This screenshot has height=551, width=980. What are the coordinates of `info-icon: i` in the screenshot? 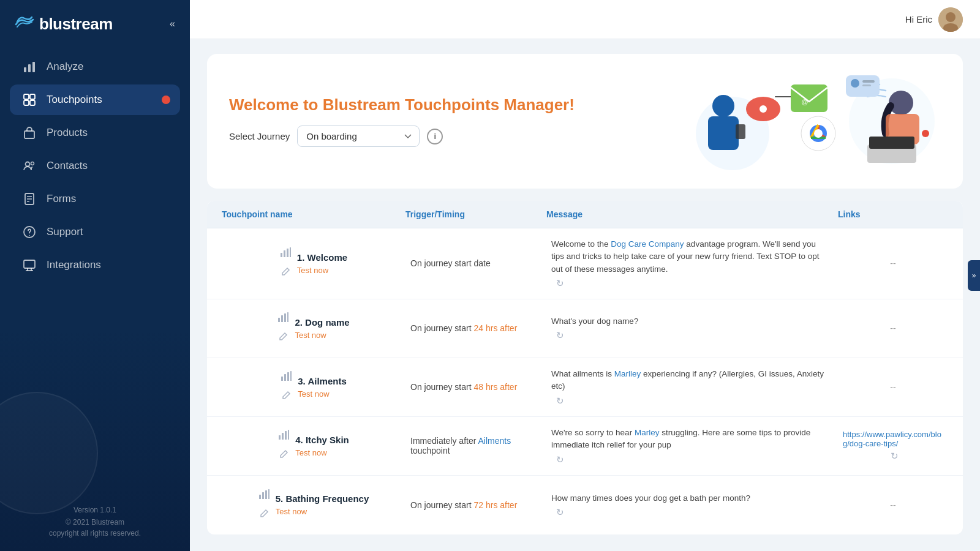 It's located at (435, 137).